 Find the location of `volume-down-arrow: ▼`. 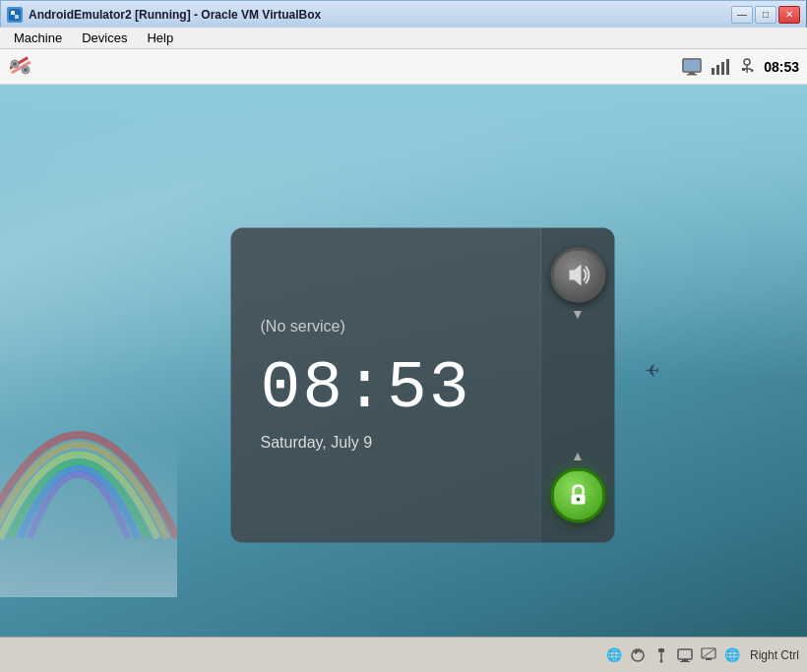

volume-down-arrow: ▼ is located at coordinates (578, 314).